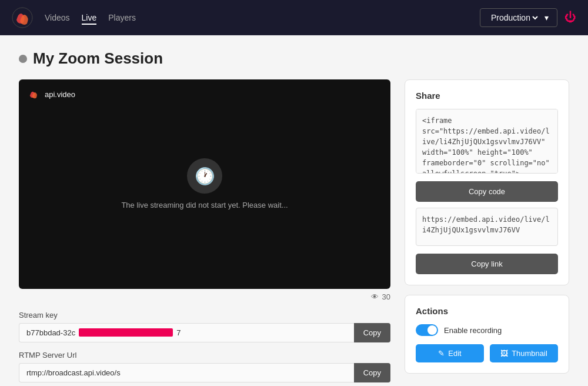  I want to click on actions-title: Actions, so click(487, 311).